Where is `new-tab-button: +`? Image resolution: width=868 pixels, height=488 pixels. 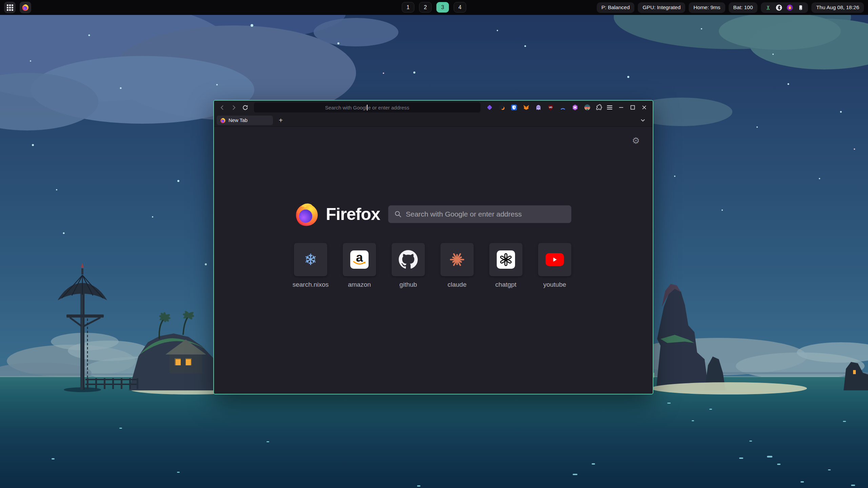
new-tab-button: + is located at coordinates (281, 120).